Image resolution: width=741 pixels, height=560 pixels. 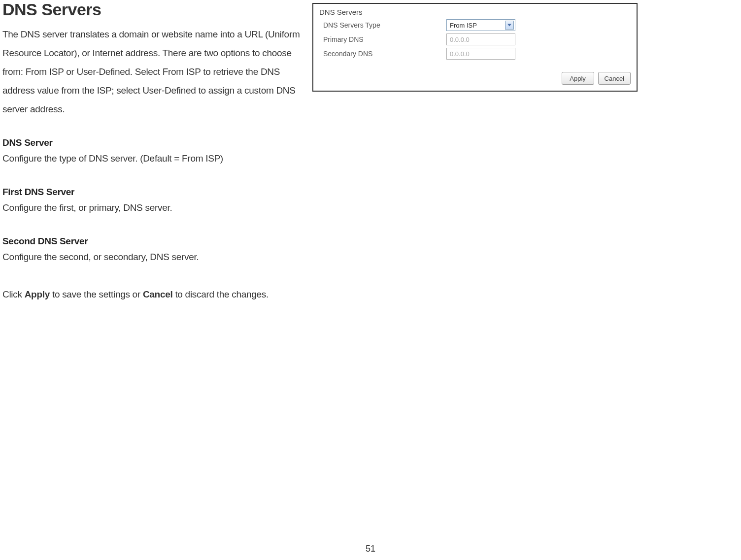 What do you see at coordinates (475, 39) in the screenshot?
I see `row-primary-dns: Primary DNS 0.0.0.0` at bounding box center [475, 39].